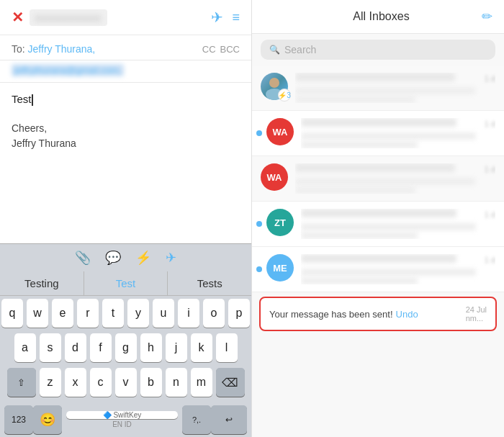  Describe the element at coordinates (176, 348) in the screenshot. I see `key-j: j` at that location.